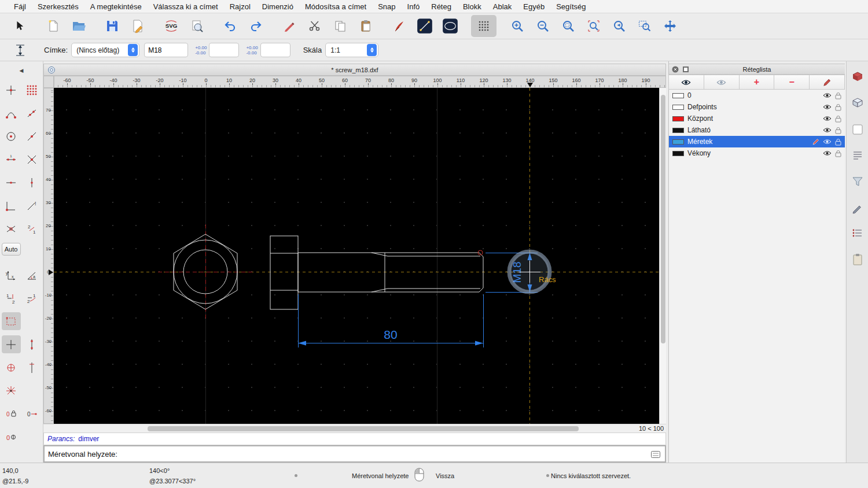 This screenshot has width=868, height=488. What do you see at coordinates (58, 7) in the screenshot?
I see `menu-item: Szerkesztés` at bounding box center [58, 7].